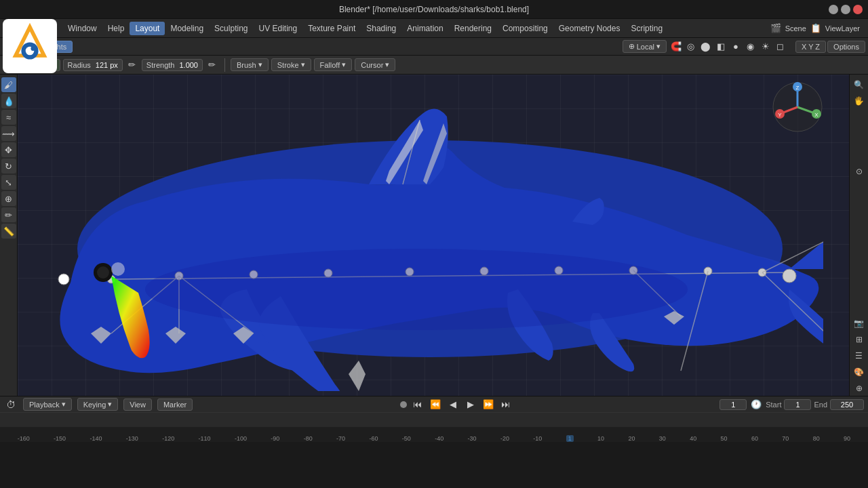 The height and width of the screenshot is (488, 868). I want to click on shading-material-icon: ◉, so click(751, 47).